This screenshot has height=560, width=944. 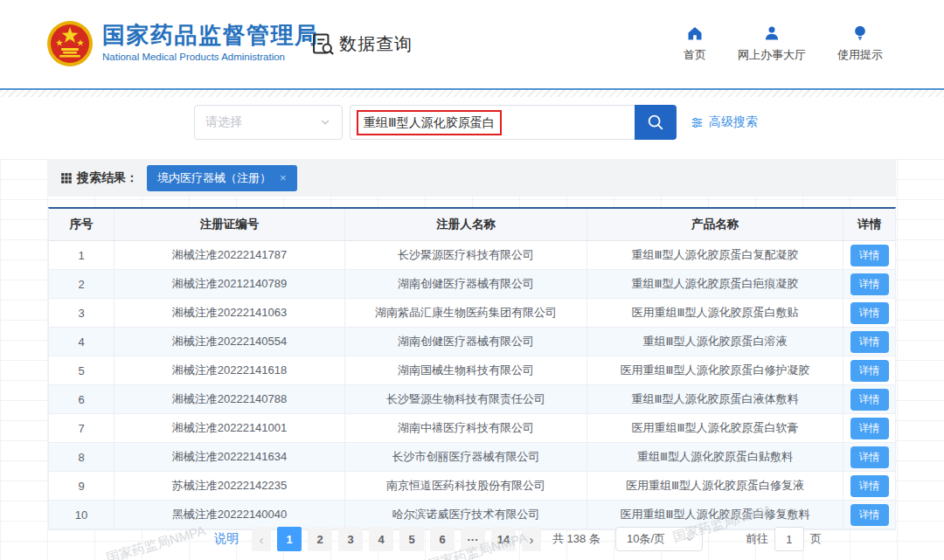 What do you see at coordinates (81, 342) in the screenshot?
I see `cell-index: 4` at bounding box center [81, 342].